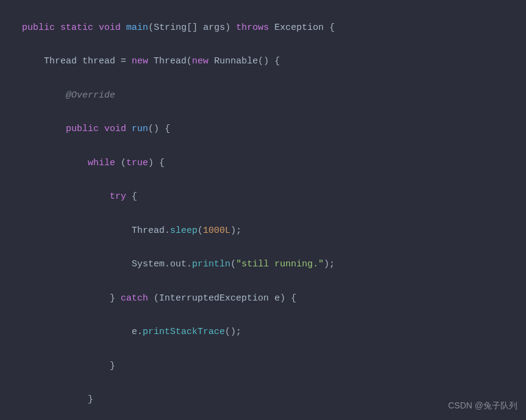  Describe the element at coordinates (263, 62) in the screenshot. I see `code-line: Thread thread = new Thread(new Runnable(…` at that location.